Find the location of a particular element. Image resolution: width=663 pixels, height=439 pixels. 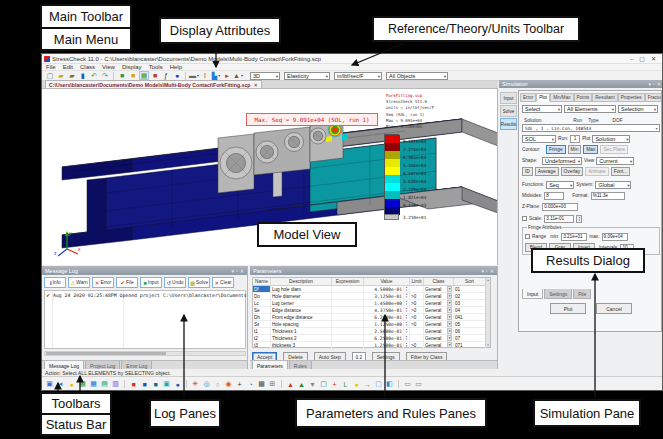

column-header-limit: Limit is located at coordinates (417, 282).